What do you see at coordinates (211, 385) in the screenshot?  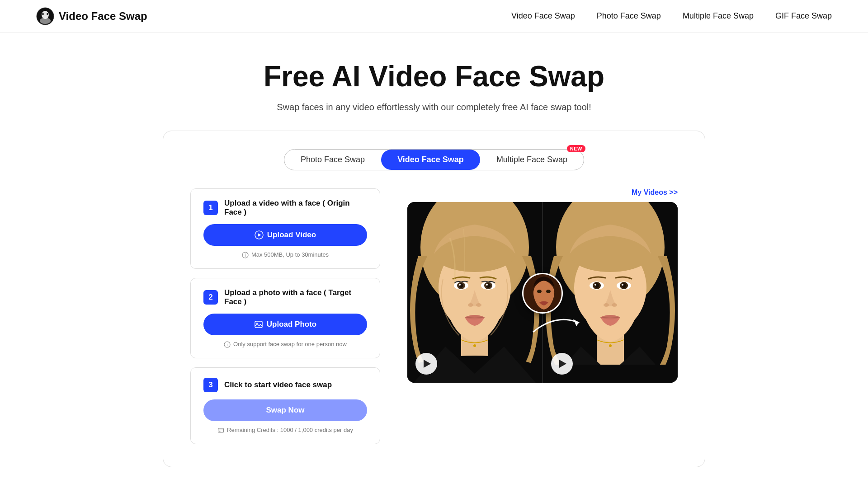 I see `step-3-number: 3` at bounding box center [211, 385].